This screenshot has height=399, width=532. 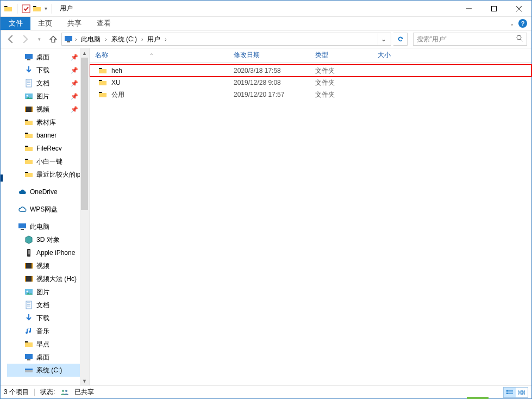 I want to click on ribbon-tab-view: 查看, so click(x=104, y=23).